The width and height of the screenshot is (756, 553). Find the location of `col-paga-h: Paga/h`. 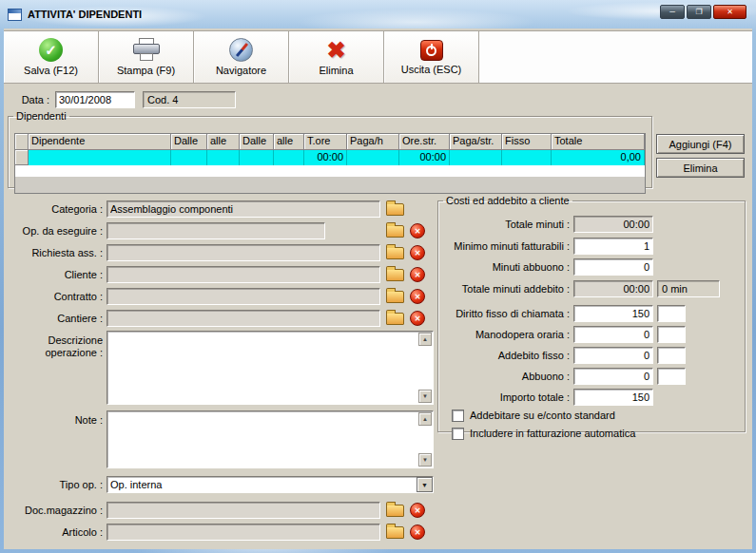

col-paga-h: Paga/h is located at coordinates (373, 143).